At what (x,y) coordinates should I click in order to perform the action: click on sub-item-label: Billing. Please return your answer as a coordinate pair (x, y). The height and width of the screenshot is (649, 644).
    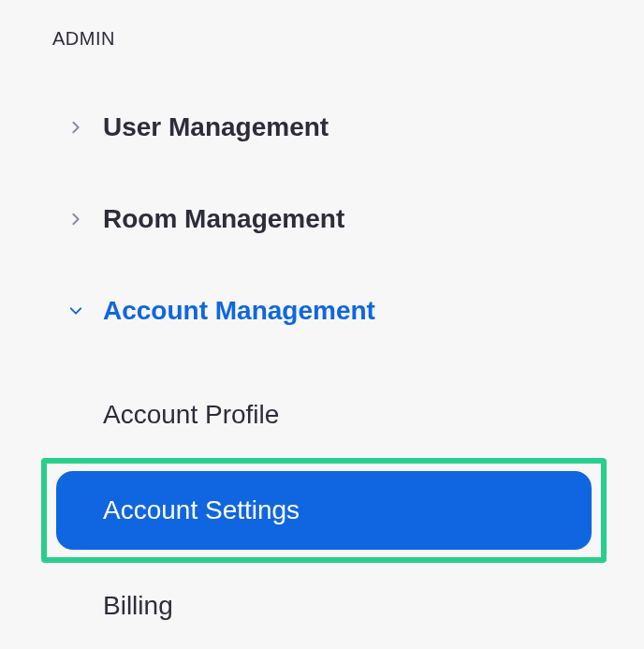
    Looking at the image, I should click on (139, 605).